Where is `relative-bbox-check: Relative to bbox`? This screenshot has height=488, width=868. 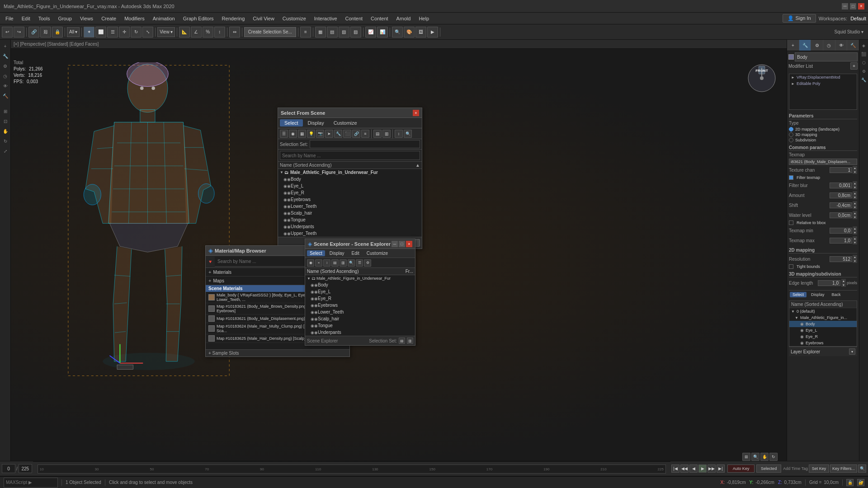 relative-bbox-check: Relative to bbox is located at coordinates (823, 223).